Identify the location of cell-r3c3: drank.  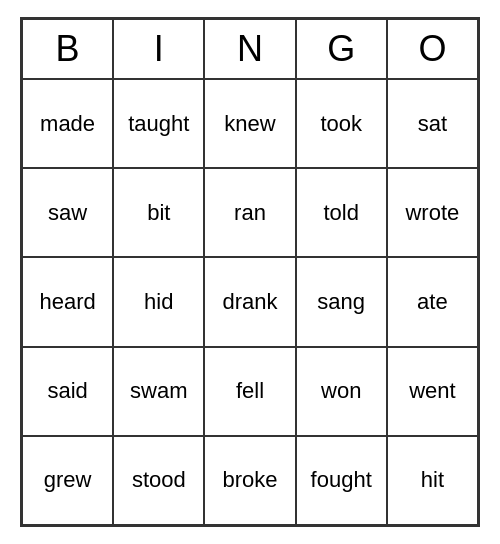
(250, 302).